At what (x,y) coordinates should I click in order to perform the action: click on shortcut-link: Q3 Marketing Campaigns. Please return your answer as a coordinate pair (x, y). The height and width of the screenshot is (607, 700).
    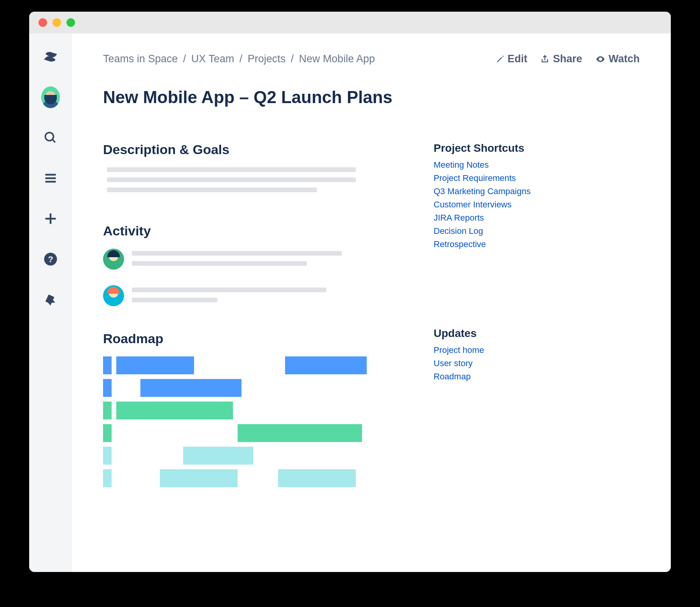
    Looking at the image, I should click on (492, 191).